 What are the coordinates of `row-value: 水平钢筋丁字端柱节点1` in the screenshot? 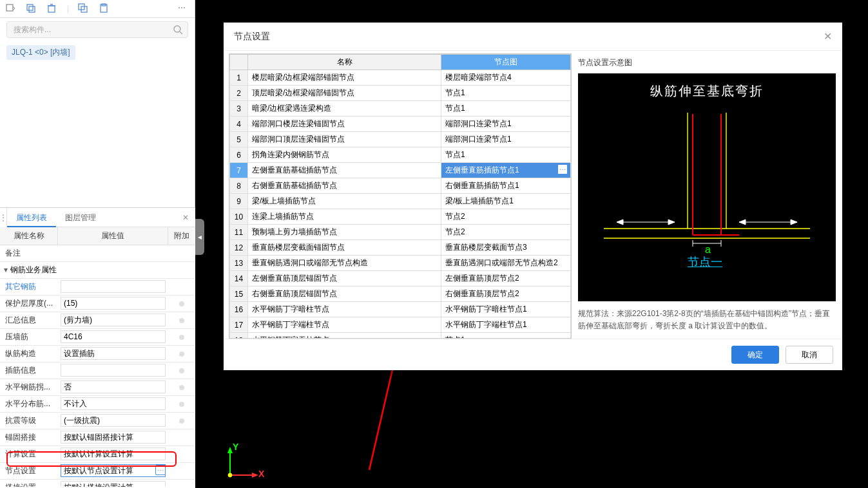 It's located at (506, 325).